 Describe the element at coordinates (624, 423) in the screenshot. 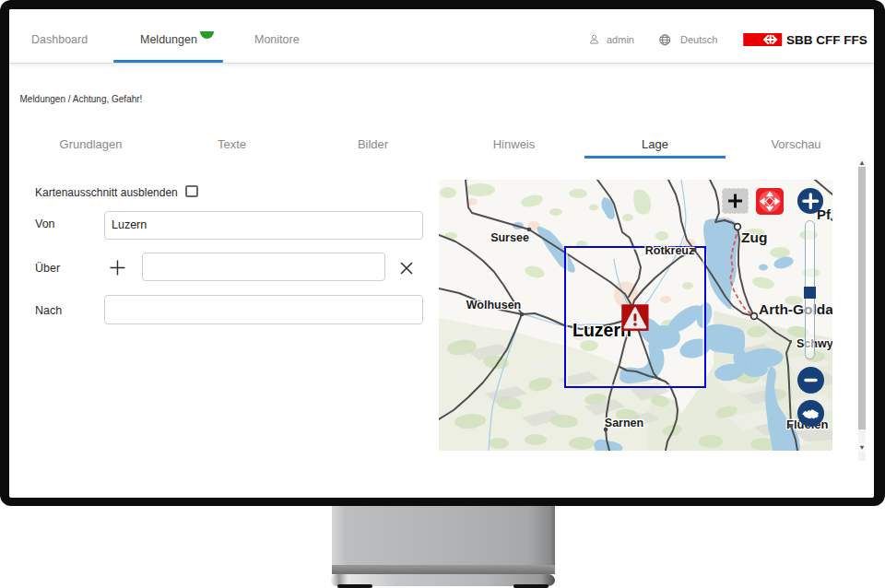

I see `svg-text: Sarnen` at that location.